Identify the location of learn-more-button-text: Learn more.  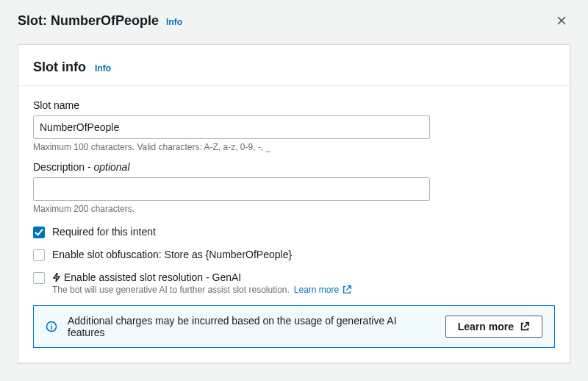
(486, 327).